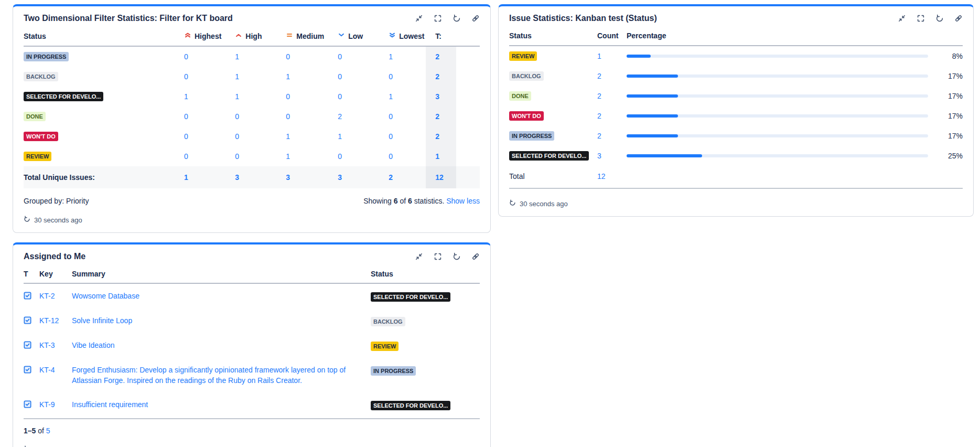 The image size is (980, 447). What do you see at coordinates (289, 36) in the screenshot?
I see `priority-medium-icon` at bounding box center [289, 36].